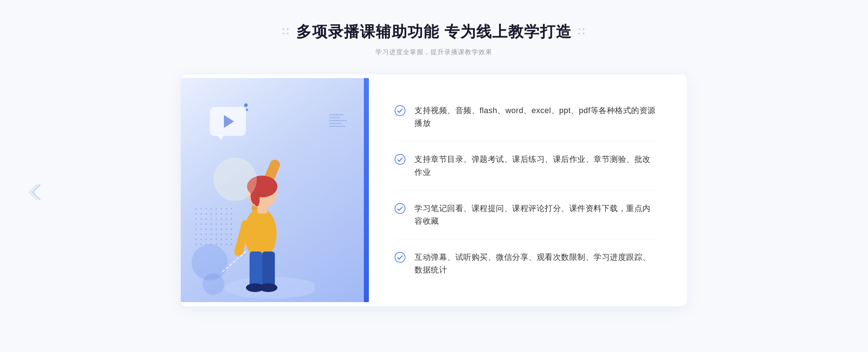 This screenshot has height=352, width=868. What do you see at coordinates (434, 39) in the screenshot?
I see `header-section: 多项录播课辅助功能 专为线上教学打造 学习进度全掌握，提升录播课教学效果` at bounding box center [434, 39].